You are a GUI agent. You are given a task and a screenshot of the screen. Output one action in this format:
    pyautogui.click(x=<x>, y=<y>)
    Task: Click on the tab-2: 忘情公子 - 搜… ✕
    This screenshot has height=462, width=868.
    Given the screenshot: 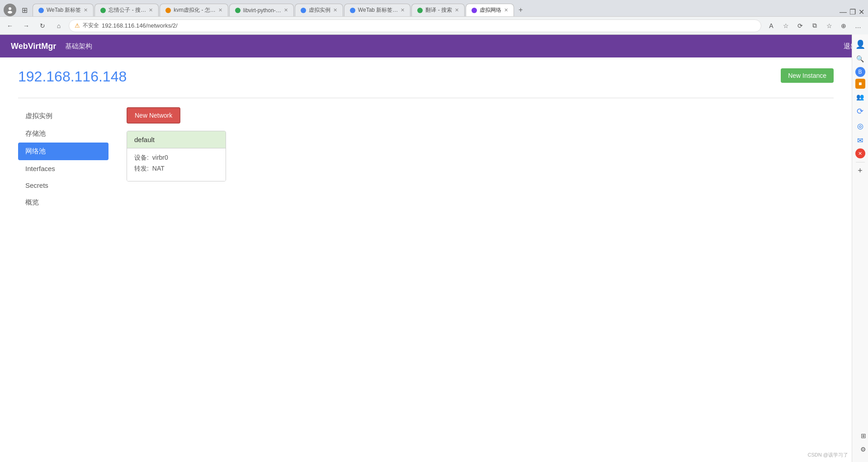 What is the action you would take?
    pyautogui.click(x=127, y=10)
    